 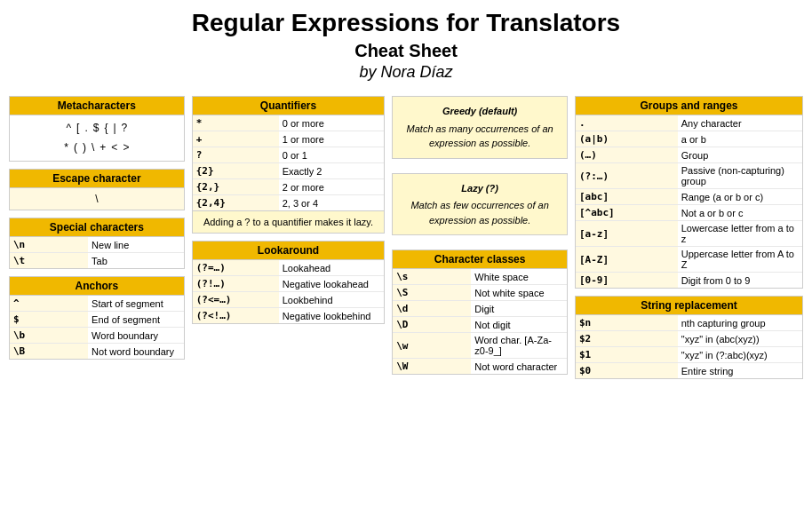 What do you see at coordinates (689, 123) in the screenshot?
I see `table-row: .Any character` at bounding box center [689, 123].